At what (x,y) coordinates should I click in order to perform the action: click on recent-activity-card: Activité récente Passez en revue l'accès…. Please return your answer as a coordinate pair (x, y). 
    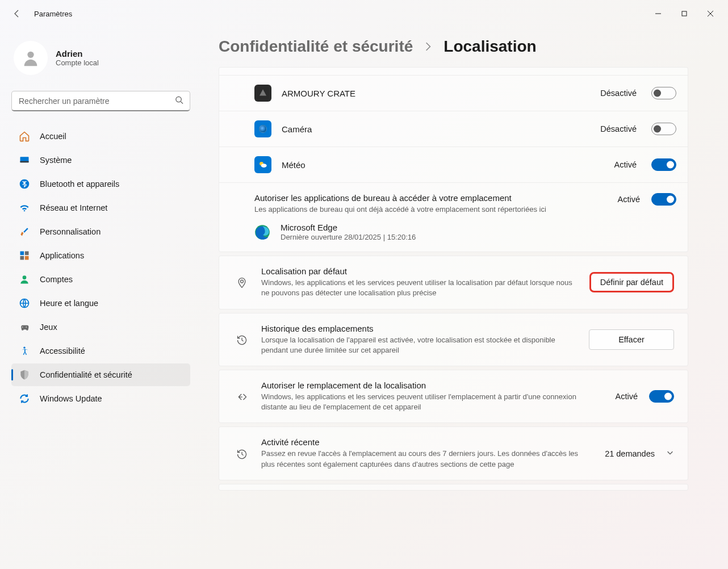
    Looking at the image, I should click on (453, 453).